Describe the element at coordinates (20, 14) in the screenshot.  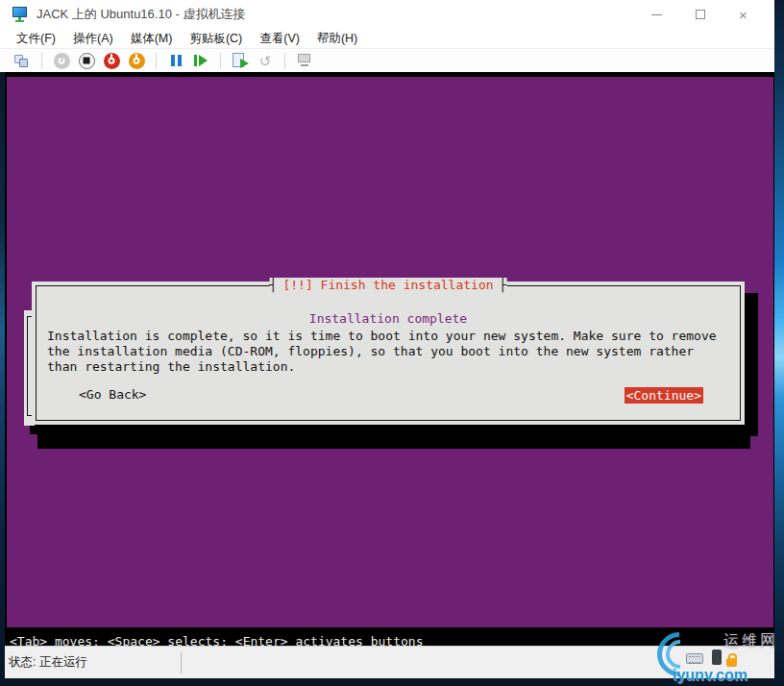
I see `vm-monitor-icon` at that location.